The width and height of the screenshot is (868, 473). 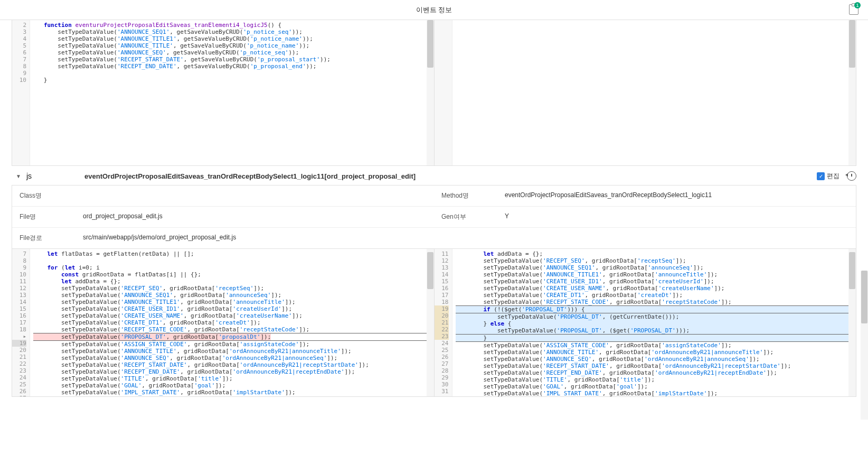 I want to click on method-label: Method명, so click(x=466, y=196).